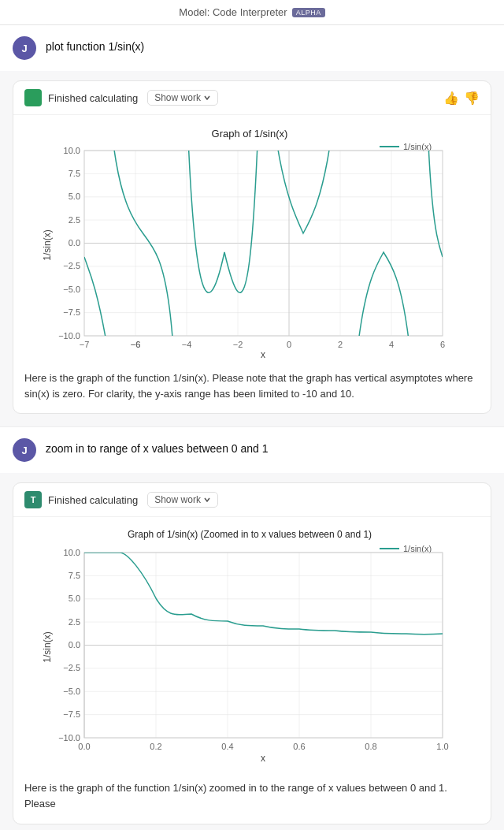 The width and height of the screenshot is (504, 830). I want to click on thumbs-up-1: 👍, so click(451, 98).